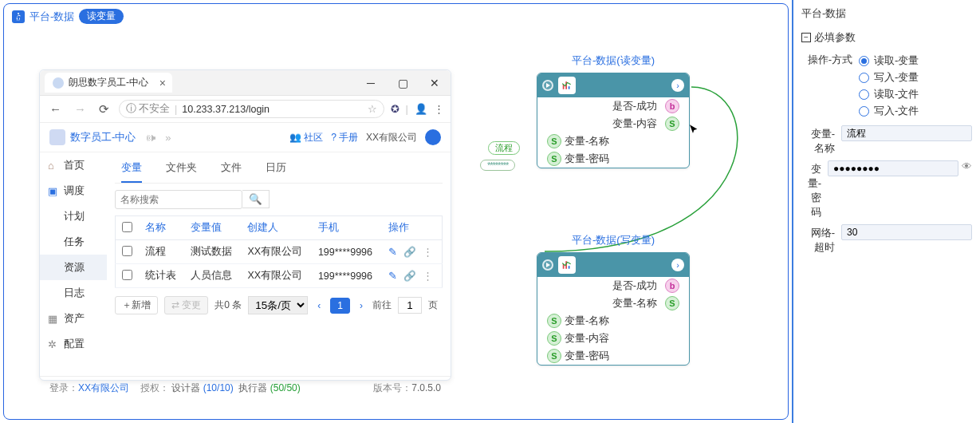 The width and height of the screenshot is (980, 423). I want to click on var-pass-input, so click(893, 168).